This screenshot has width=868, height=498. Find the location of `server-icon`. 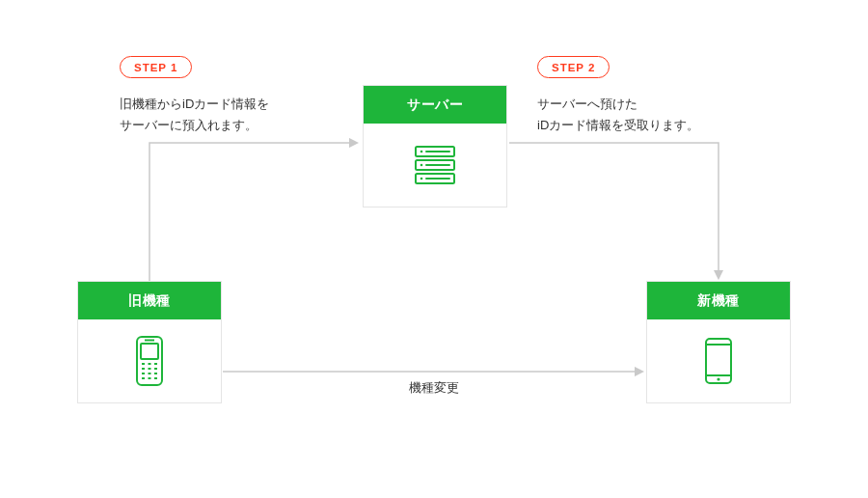

server-icon is located at coordinates (435, 165).